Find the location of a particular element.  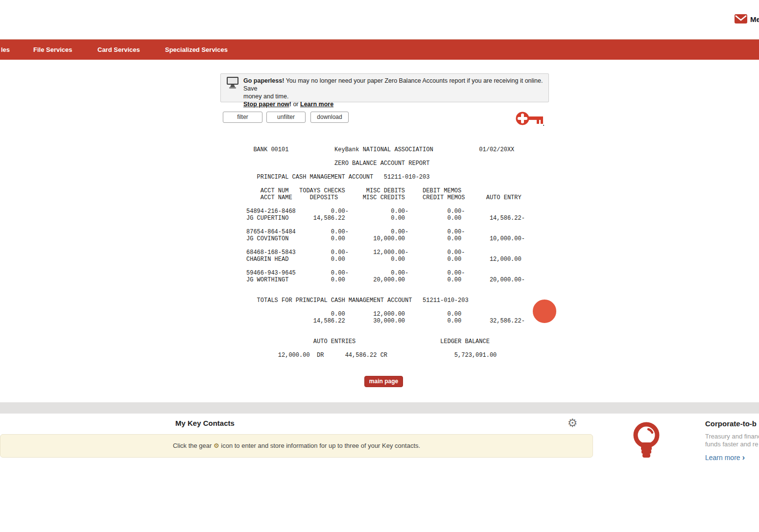

top-header: Me is located at coordinates (380, 20).